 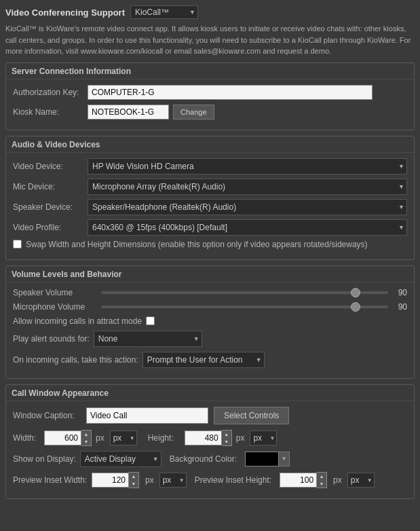 What do you see at coordinates (247, 187) in the screenshot?
I see `mic-device-select: Microphone Array (Realtek(R) Audio)` at bounding box center [247, 187].